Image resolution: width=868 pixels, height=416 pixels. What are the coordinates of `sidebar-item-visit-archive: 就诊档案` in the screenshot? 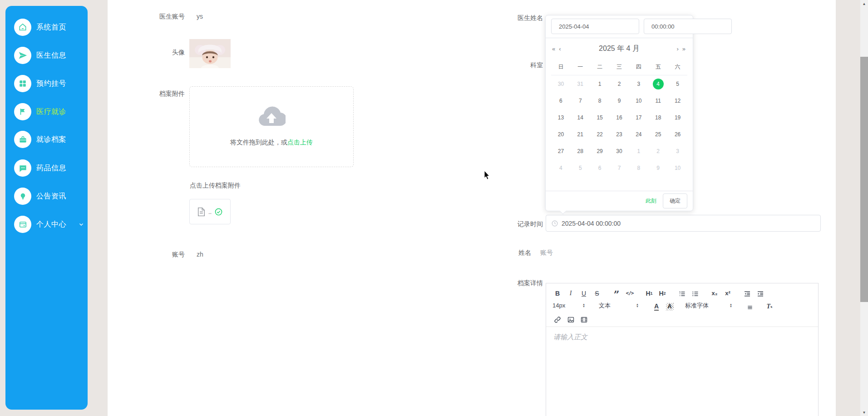 It's located at (40, 139).